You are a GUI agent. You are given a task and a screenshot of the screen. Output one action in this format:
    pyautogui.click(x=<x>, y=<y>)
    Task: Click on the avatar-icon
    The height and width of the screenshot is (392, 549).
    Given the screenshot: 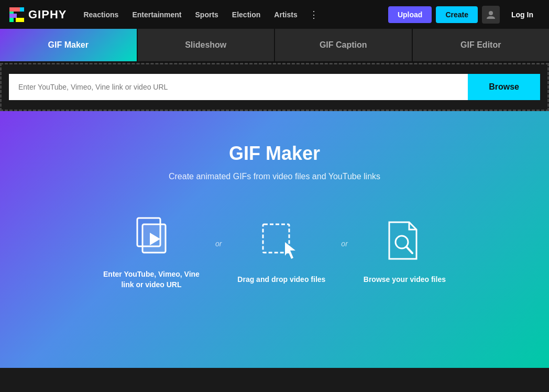 What is the action you would take?
    pyautogui.click(x=491, y=15)
    